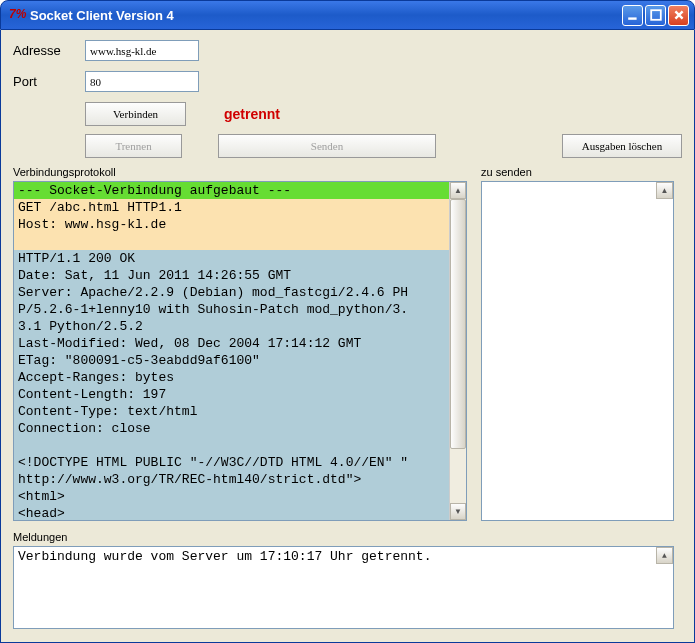 This screenshot has height=643, width=695. I want to click on scroll-up-icon: ▲, so click(458, 190).